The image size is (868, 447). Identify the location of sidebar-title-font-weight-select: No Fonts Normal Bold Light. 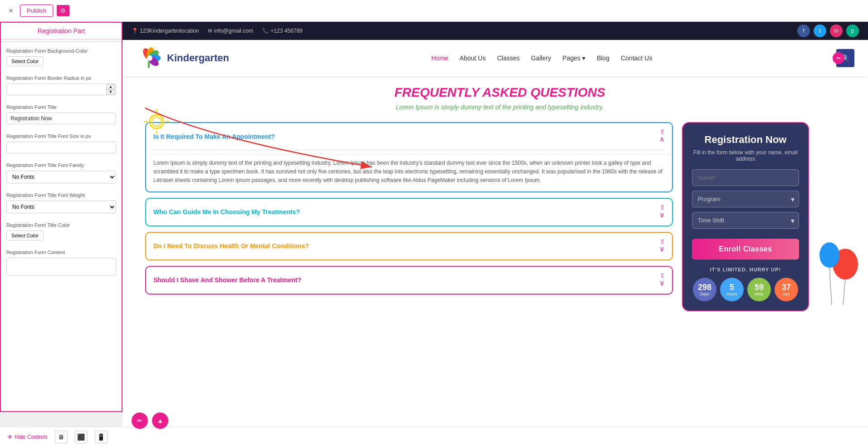
(61, 207).